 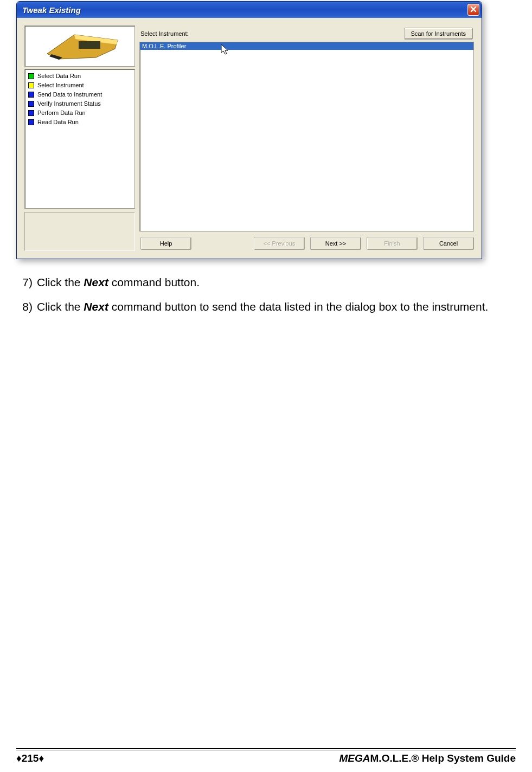 What do you see at coordinates (80, 113) in the screenshot?
I see `step-item: Perform Data Run` at bounding box center [80, 113].